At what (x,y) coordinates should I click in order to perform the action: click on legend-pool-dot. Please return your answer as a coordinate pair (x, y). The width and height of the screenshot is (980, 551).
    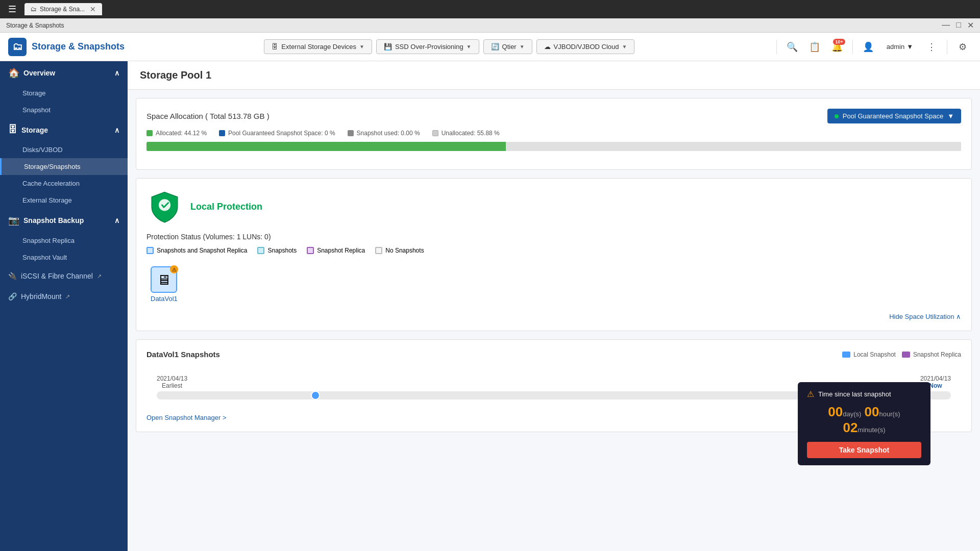
    Looking at the image, I should click on (222, 133).